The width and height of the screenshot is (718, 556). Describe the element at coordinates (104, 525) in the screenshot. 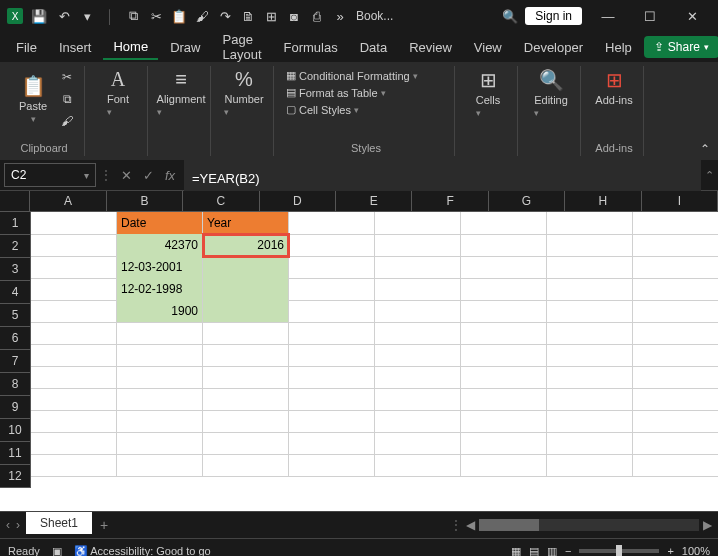

I see `add-sheet-icon: +` at that location.